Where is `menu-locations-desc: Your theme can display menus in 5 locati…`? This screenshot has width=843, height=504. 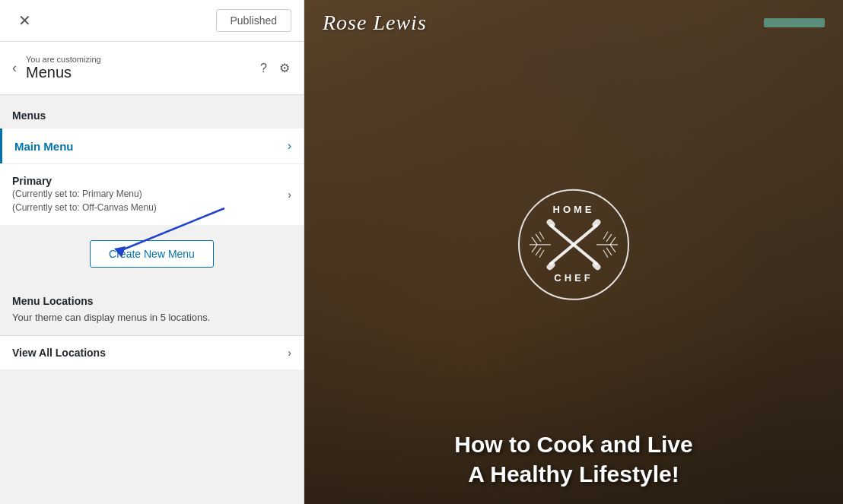 menu-locations-desc: Your theme can display menus in 5 locati… is located at coordinates (152, 318).